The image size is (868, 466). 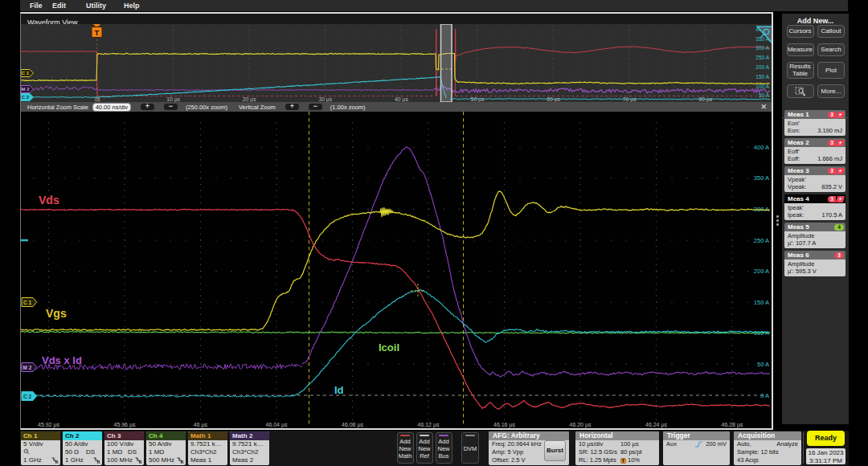 What do you see at coordinates (249, 448) in the screenshot?
I see `channel-badge-math2: Math 29.7521 k…Ch3*Ch2Meas 2` at bounding box center [249, 448].